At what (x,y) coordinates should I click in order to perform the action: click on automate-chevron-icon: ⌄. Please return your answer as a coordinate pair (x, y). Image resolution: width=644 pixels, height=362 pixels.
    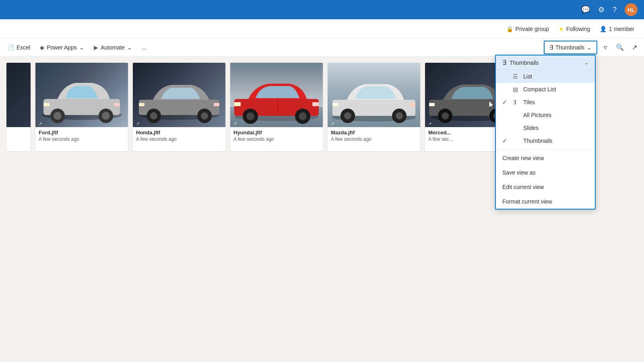
    Looking at the image, I should click on (130, 47).